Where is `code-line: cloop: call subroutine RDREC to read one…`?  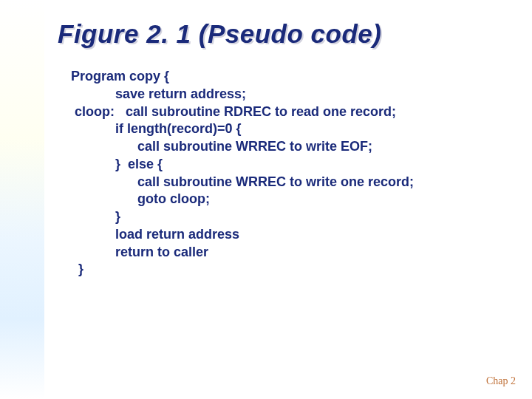 code-line: cloop: call subroutine RDREC to read one… is located at coordinates (233, 112).